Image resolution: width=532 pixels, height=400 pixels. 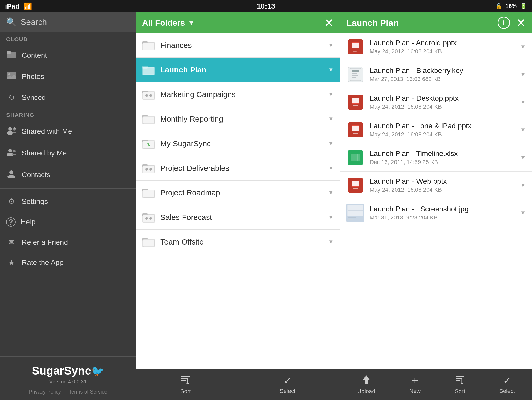 I want to click on right-sort-button: Sort, so click(x=460, y=385).